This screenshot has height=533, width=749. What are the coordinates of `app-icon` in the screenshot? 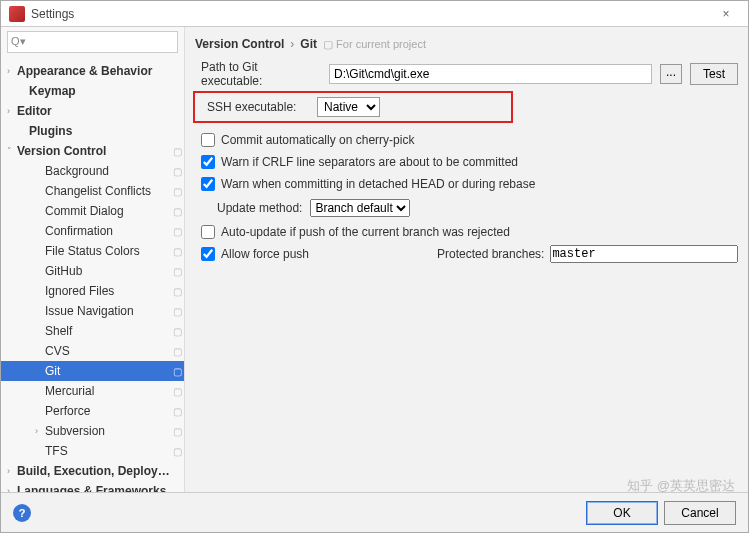 It's located at (17, 14).